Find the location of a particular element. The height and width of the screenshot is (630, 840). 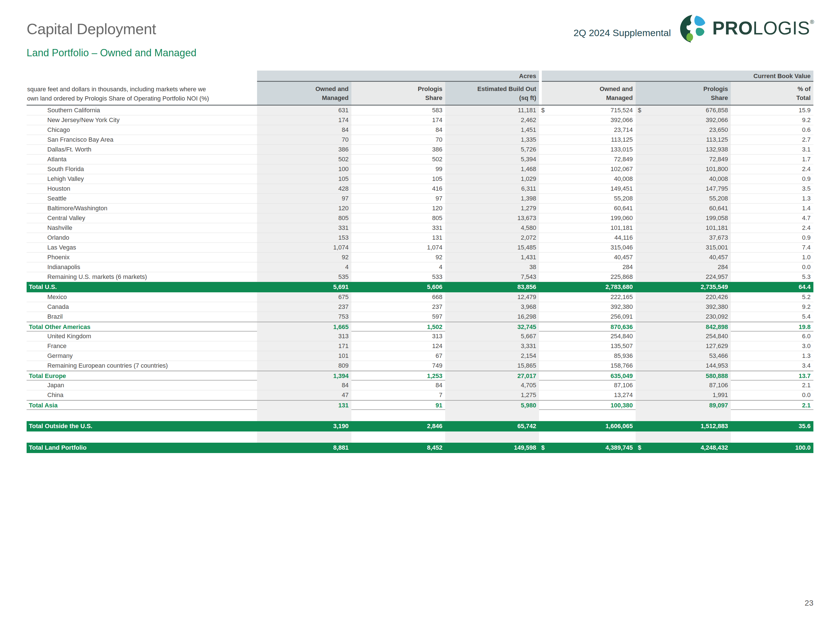

supplemental-label: 2Q 2024 Supplemental is located at coordinates (622, 29).